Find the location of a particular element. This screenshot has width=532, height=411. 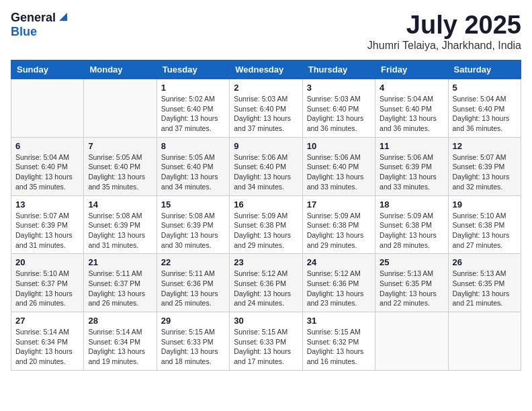

calendar-day-cell: 17Sunrise: 5:09 AM Sunset: 6:38 PM Dayli… is located at coordinates (339, 224).